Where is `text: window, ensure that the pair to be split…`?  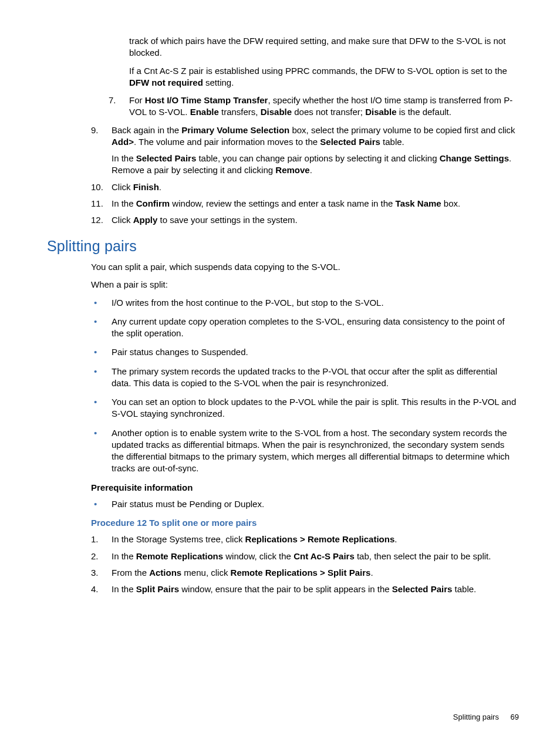
text: window, ensure that the pair to be split… is located at coordinates (285, 589).